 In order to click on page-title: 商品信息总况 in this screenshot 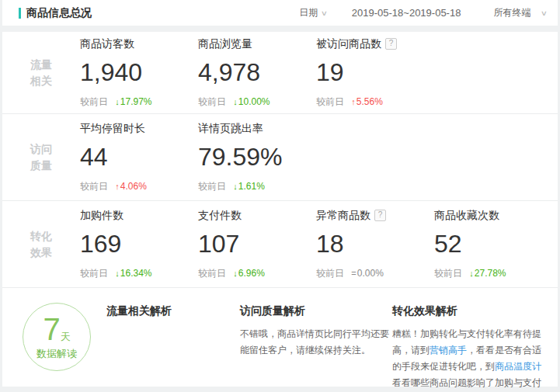, I will do `click(59, 13)`.